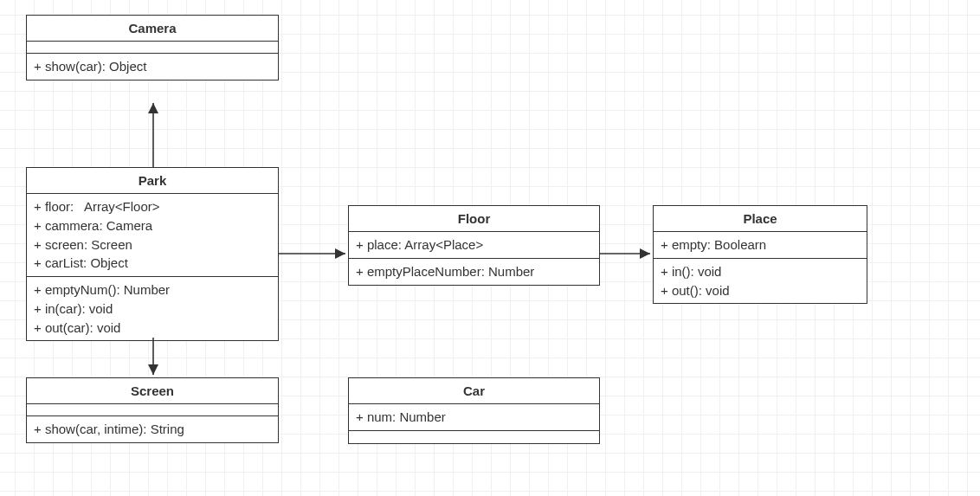 The height and width of the screenshot is (496, 980). What do you see at coordinates (152, 328) in the screenshot?
I see `method: + out(car): void` at bounding box center [152, 328].